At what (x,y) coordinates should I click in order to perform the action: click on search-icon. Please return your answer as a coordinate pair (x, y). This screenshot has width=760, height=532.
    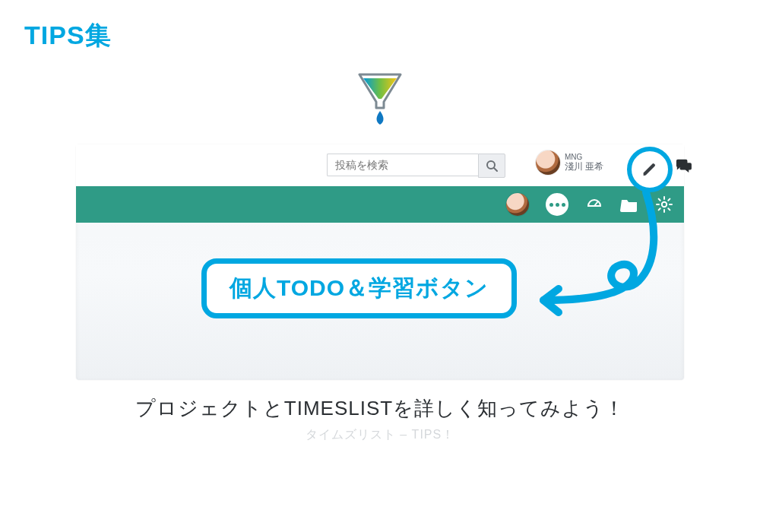
    Looking at the image, I should click on (492, 166).